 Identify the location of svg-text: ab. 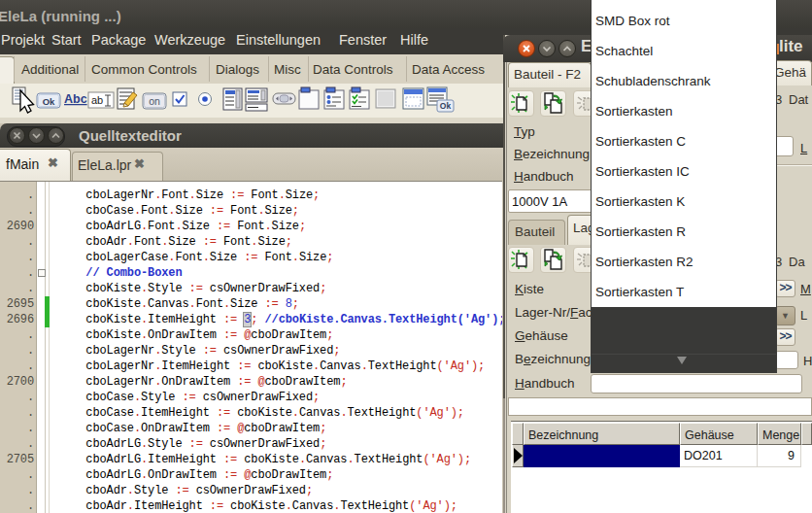
(97, 100).